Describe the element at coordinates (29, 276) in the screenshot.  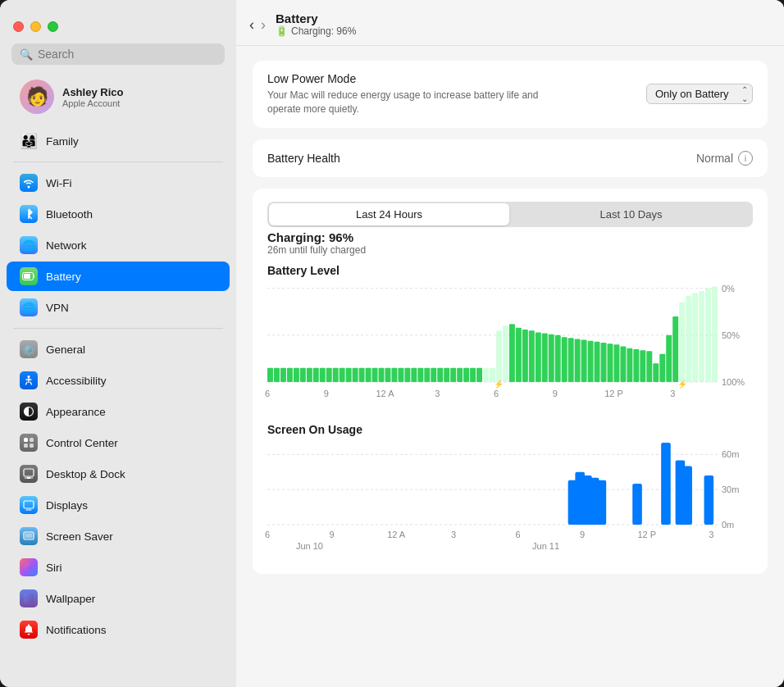
I see `battery-icon` at that location.